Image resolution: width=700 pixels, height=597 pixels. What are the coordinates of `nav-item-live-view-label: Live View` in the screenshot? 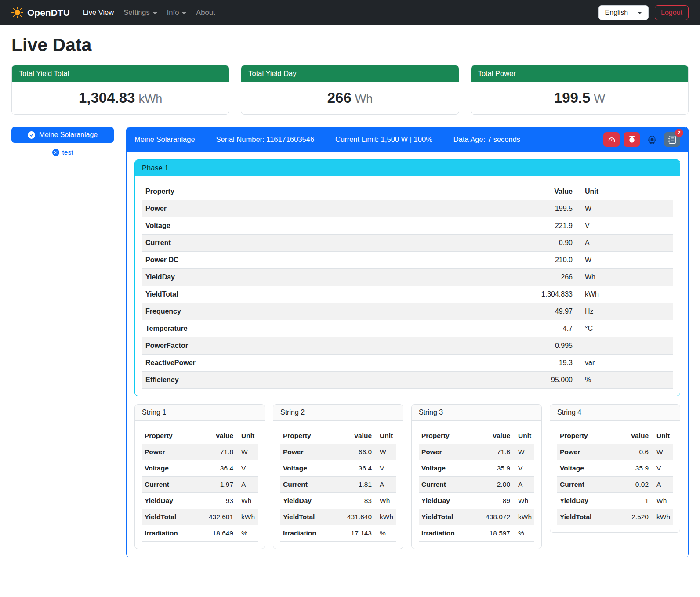 It's located at (98, 12).